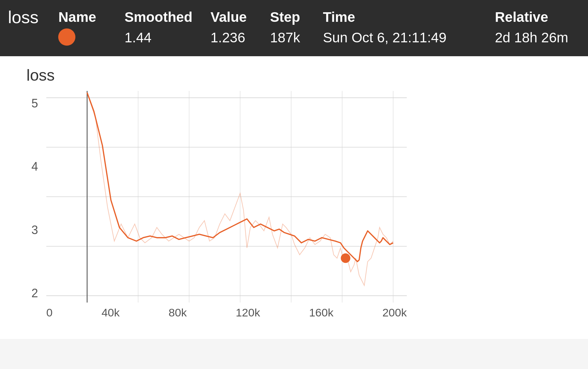  I want to click on tooltip-table: Name Smoothed Value Step Time Relative 1…, so click(323, 28).